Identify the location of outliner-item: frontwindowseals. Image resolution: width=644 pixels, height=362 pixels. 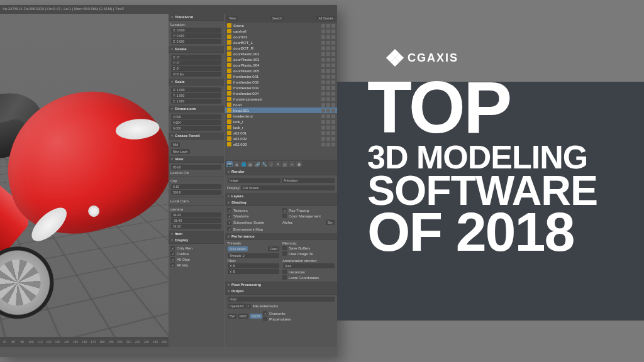
(281, 99).